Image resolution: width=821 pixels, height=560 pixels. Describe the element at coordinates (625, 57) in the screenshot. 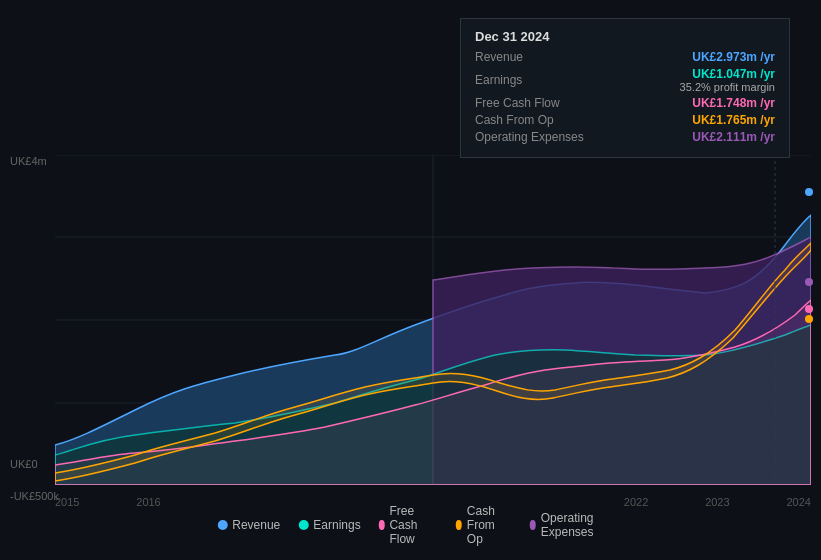

I see `tooltip-revenue-row: Revenue UK£2.973m /yr` at that location.